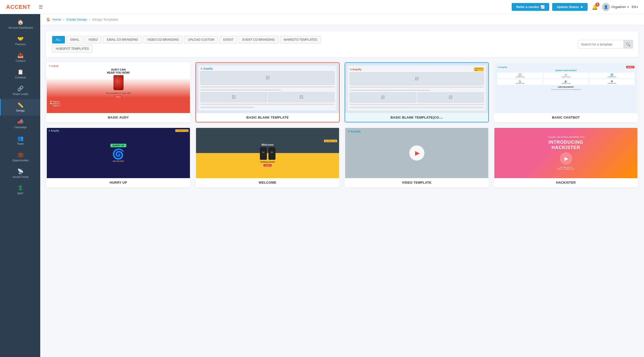  What do you see at coordinates (20, 58) in the screenshot?
I see `sidebar-item-content: 📤 Content` at bounding box center [20, 58].